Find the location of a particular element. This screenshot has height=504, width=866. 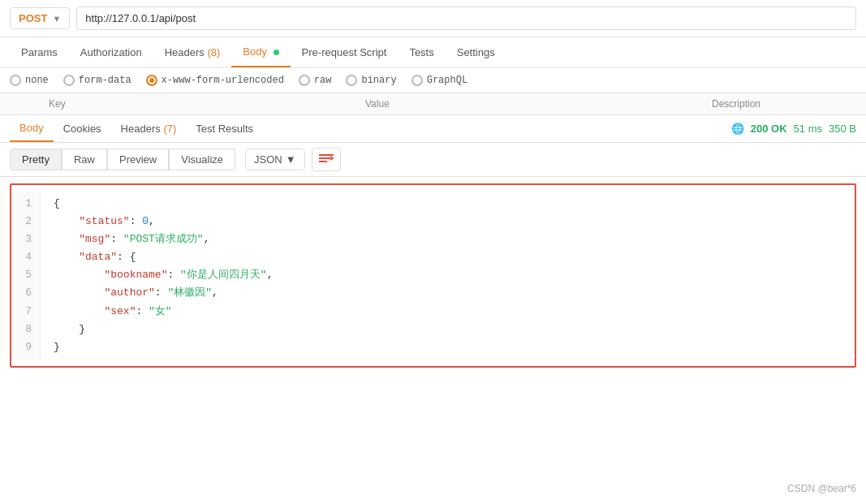

col-desc-label: Description is located at coordinates (785, 104).